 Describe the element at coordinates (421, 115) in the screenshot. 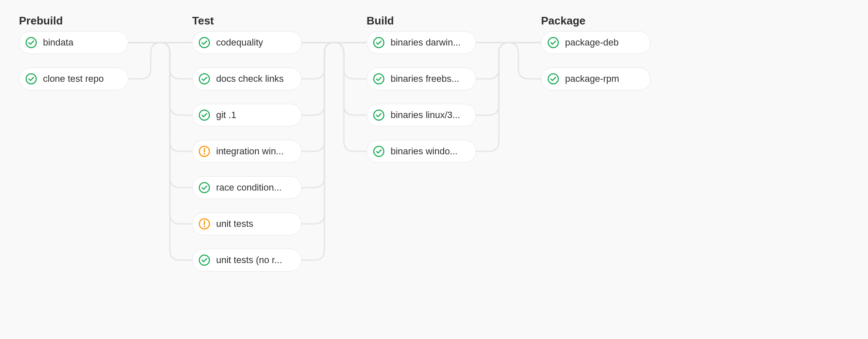

I see `pipeline-job: binaries linux/3...` at that location.